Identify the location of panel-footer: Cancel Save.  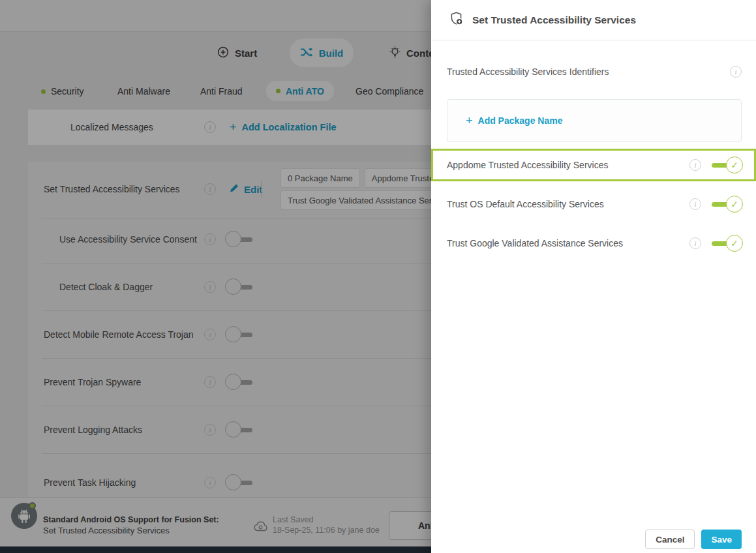
(693, 539).